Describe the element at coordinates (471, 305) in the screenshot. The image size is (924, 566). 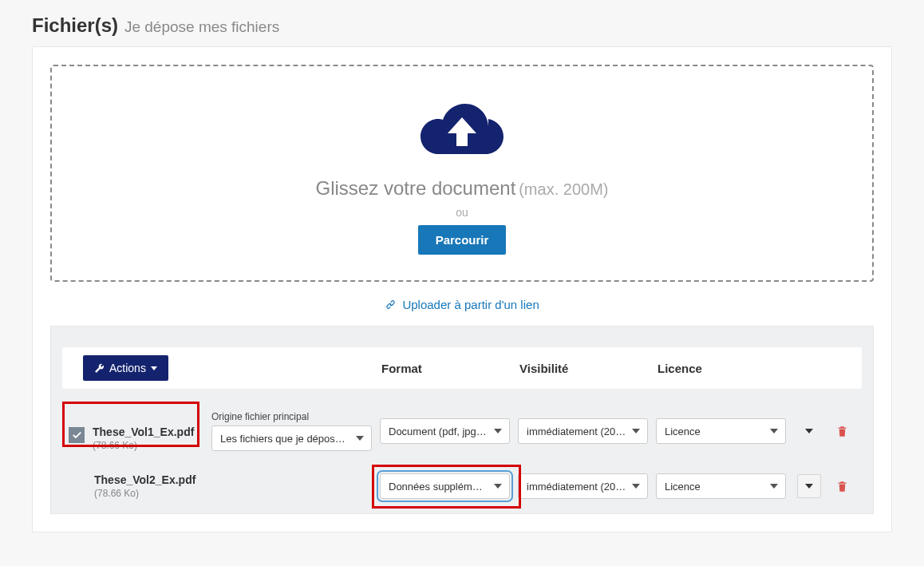
I see `upload-from-link-label: Uploader à partir d'un lien` at that location.